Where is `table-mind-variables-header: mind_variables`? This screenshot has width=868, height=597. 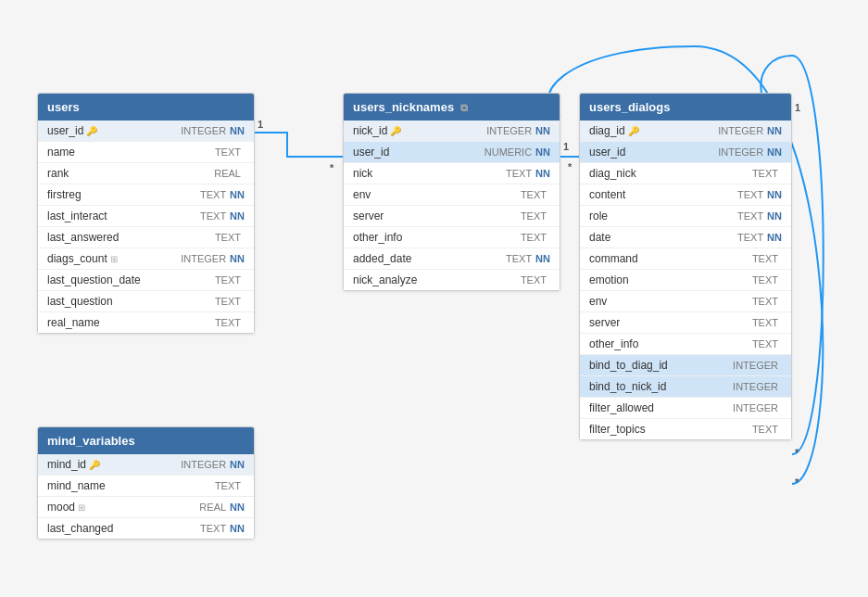
table-mind-variables-header: mind_variables is located at coordinates (146, 441).